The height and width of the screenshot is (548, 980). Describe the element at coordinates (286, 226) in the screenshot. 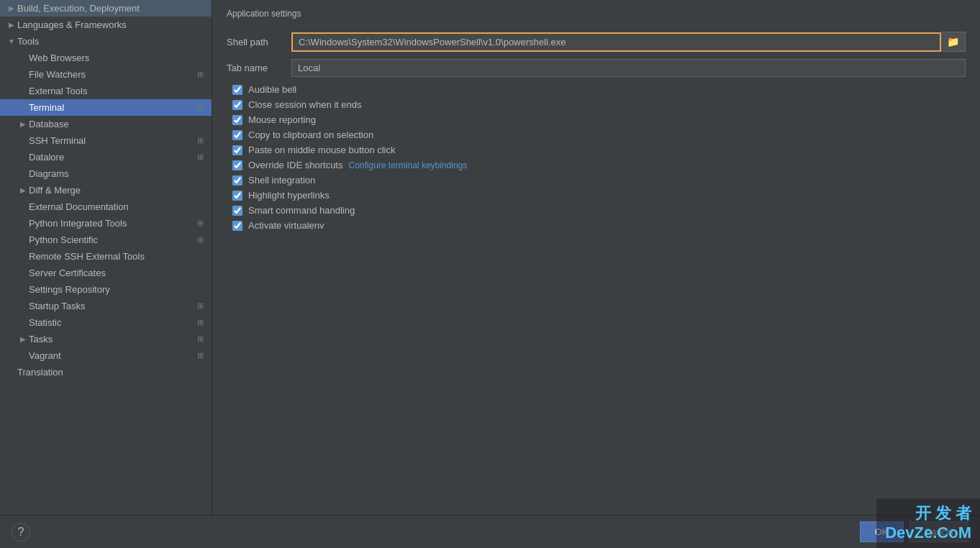

I see `checkbox-label-activate-virtualenv: Activate virtualenv` at that location.